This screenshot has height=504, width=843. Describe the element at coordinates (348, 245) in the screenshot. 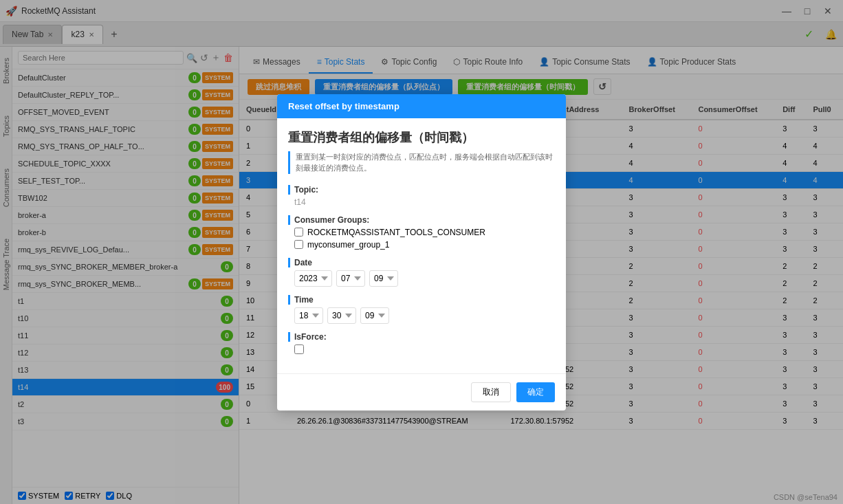

I see `consumer-group-name-2: myconsumer_group_1` at that location.